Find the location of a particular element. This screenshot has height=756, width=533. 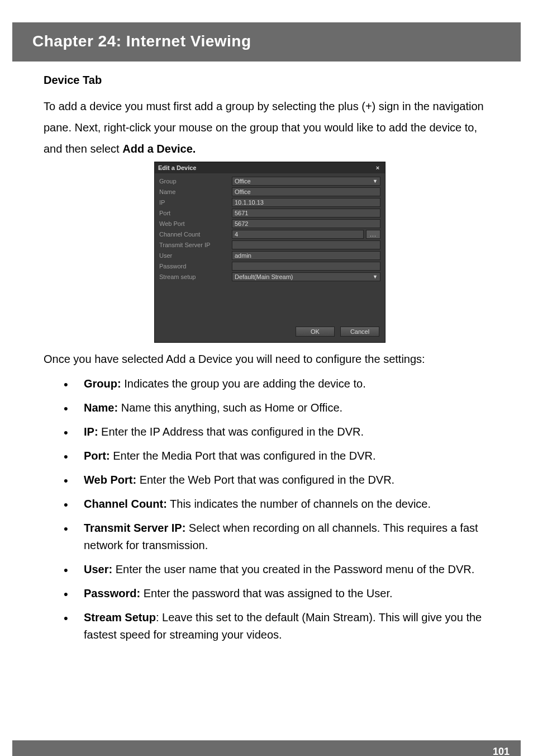

label-password: Password is located at coordinates (196, 266).